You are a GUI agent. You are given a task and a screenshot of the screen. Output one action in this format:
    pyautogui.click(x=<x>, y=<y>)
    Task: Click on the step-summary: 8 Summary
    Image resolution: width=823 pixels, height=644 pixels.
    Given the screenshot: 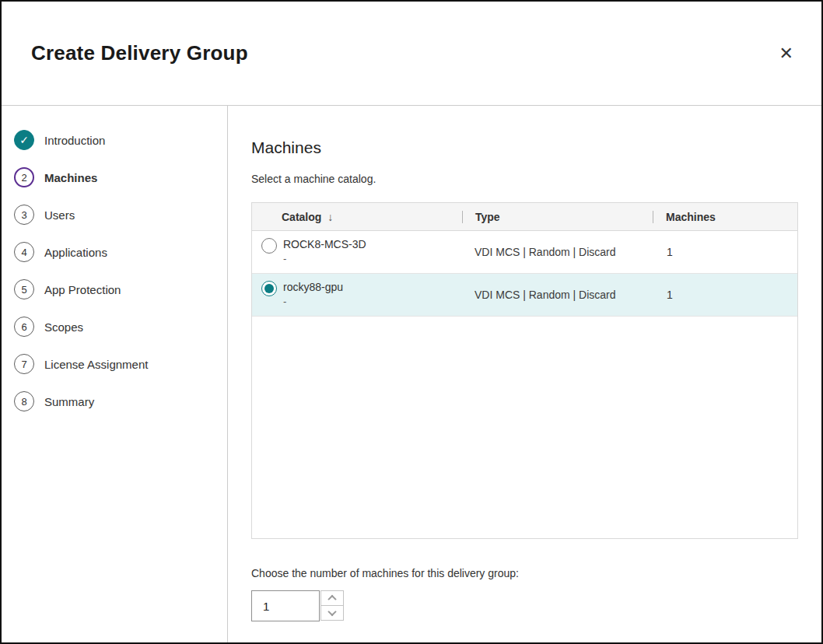 What is the action you would take?
    pyautogui.click(x=121, y=401)
    